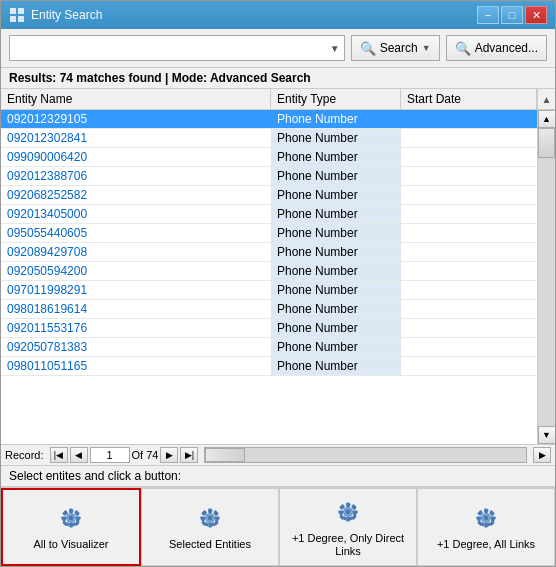 The width and height of the screenshot is (556, 567). What do you see at coordinates (136, 138) in the screenshot?
I see `cell-entity-name: 092012302841` at bounding box center [136, 138].